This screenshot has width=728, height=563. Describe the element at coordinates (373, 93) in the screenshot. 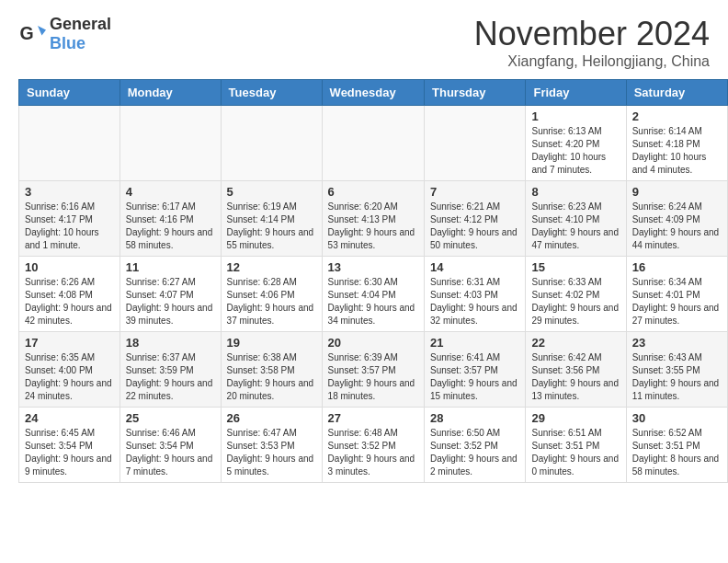

I see `day-header-wednesday: Wednesday` at that location.